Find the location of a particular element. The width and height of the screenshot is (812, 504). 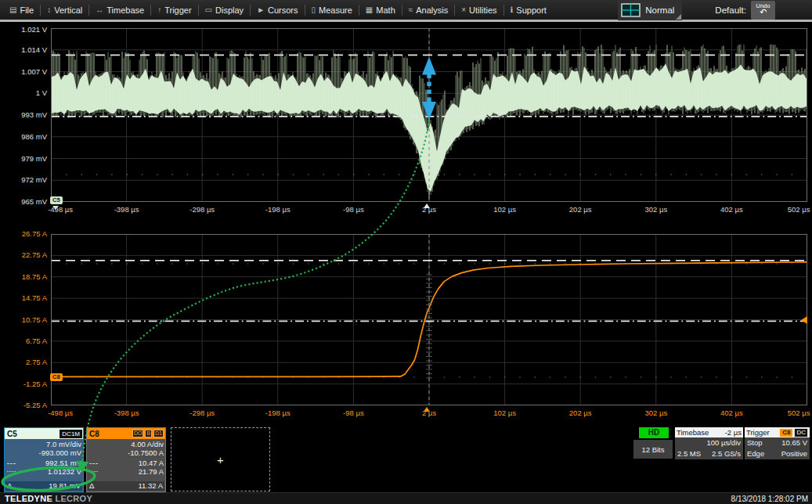

timebase-per-div: 100 µs/div is located at coordinates (724, 443).